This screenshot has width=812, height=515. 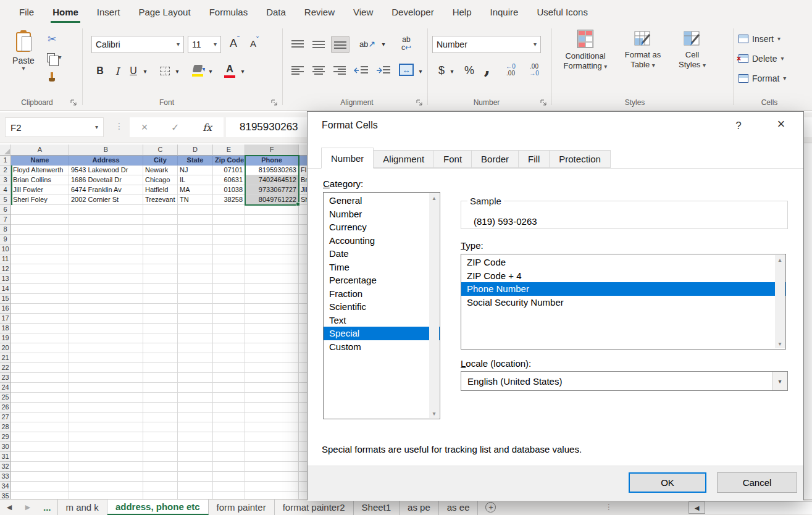 What do you see at coordinates (106, 220) in the screenshot?
I see `cell-B7` at bounding box center [106, 220].